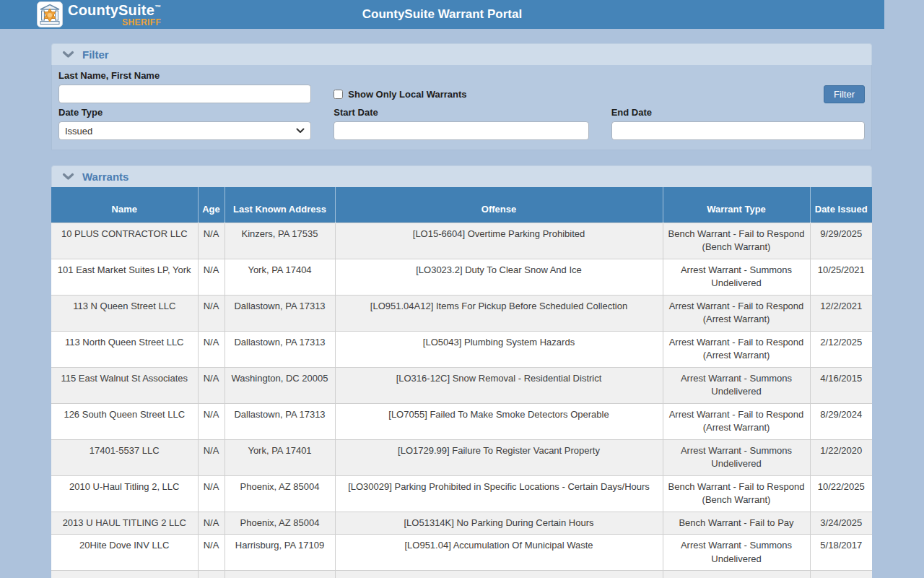 The height and width of the screenshot is (578, 924). What do you see at coordinates (462, 421) in the screenshot?
I see `table-row: 126 South Queen Street LLC N/A Dallastow…` at bounding box center [462, 421].